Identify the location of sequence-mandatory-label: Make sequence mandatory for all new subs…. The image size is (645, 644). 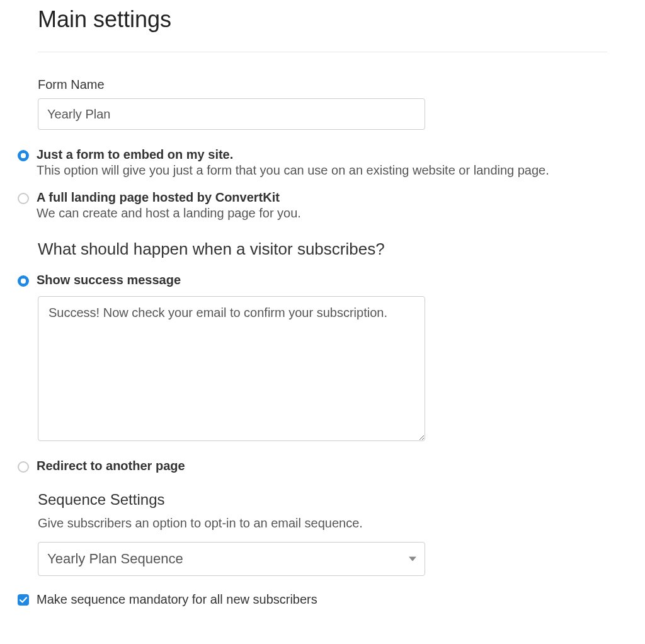
(177, 600).